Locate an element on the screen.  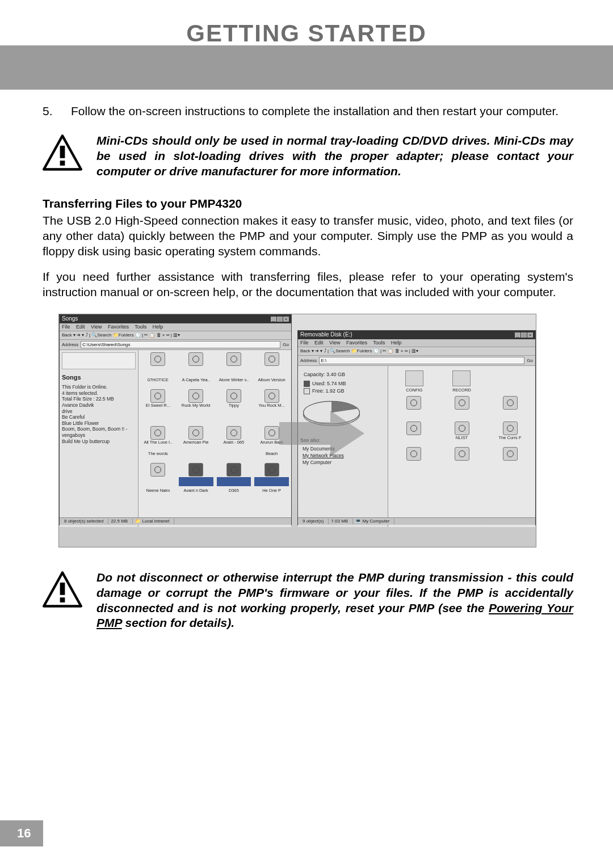
file-cell: Arabi - 065 is located at coordinates (234, 438).